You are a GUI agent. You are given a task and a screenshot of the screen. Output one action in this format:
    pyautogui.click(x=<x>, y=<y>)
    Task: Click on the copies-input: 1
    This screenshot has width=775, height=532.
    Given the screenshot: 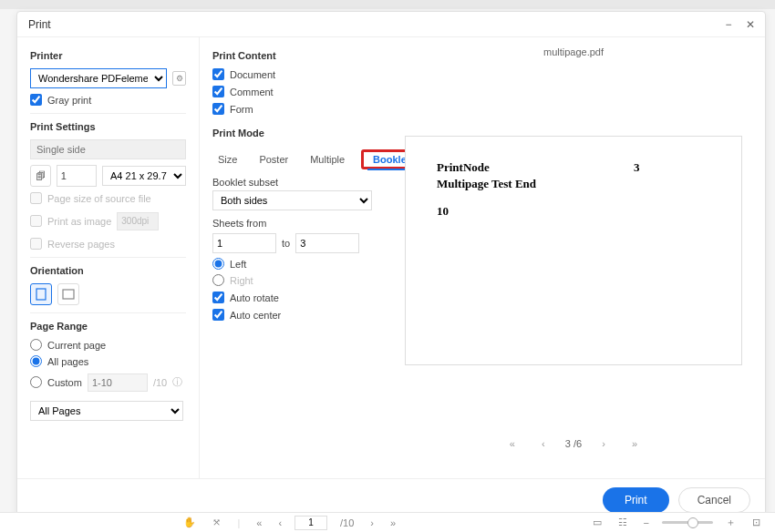 What is the action you would take?
    pyautogui.click(x=77, y=176)
    